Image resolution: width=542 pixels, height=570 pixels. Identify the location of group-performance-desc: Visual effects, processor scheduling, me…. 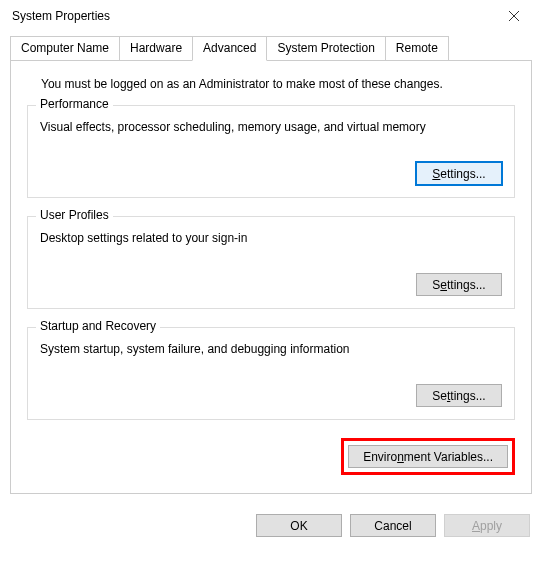
(271, 127).